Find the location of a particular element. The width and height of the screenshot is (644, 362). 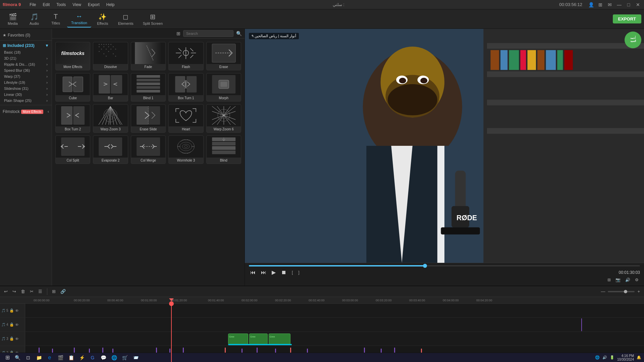

sidebar-basic: Basic (18) is located at coordinates (26, 52).